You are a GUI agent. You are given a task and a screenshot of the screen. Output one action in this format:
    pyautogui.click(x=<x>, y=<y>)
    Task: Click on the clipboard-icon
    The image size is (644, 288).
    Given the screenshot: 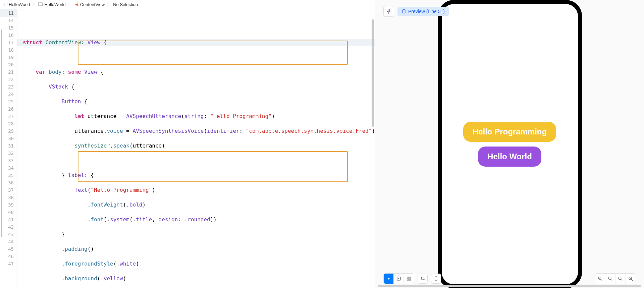 What is the action you would take?
    pyautogui.click(x=404, y=11)
    